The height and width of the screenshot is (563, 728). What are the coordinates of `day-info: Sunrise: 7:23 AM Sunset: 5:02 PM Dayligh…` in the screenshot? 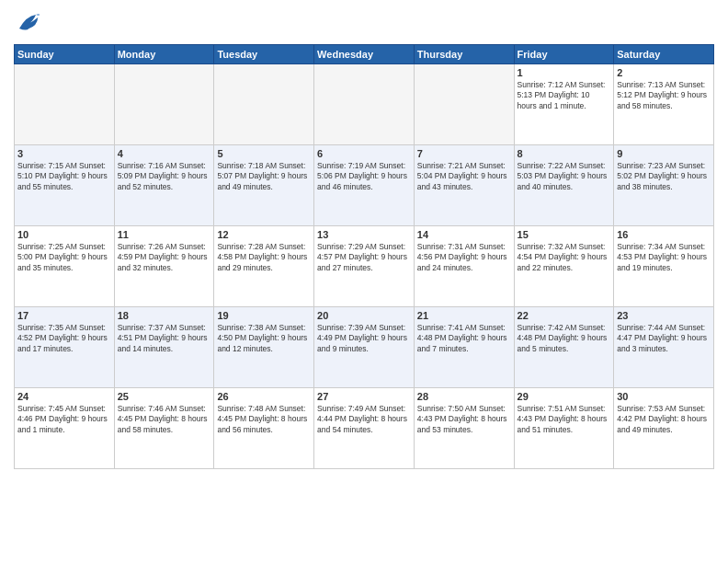 It's located at (664, 177).